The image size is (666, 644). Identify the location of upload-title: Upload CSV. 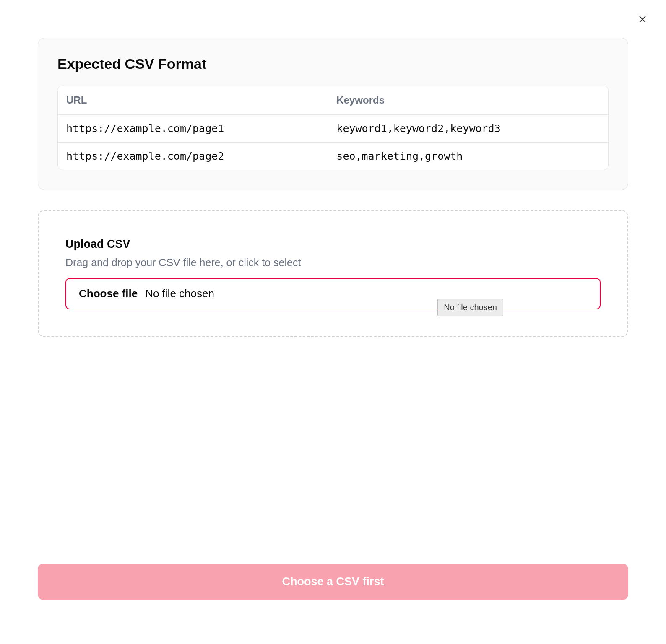
(333, 244).